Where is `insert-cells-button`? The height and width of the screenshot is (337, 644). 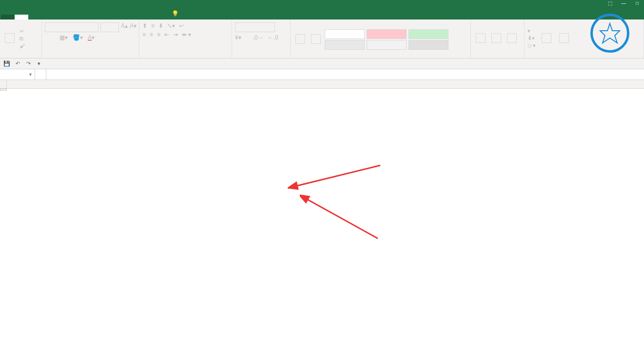 insert-cells-button is located at coordinates (481, 39).